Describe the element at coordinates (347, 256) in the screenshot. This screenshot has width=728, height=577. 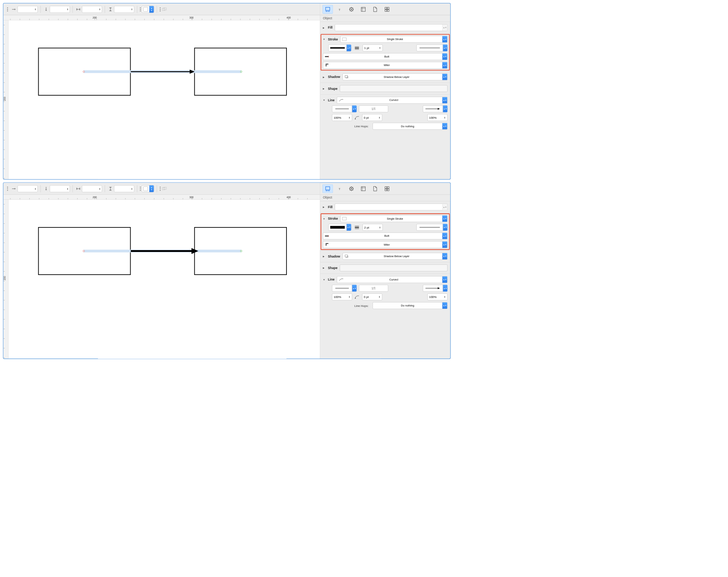
I see `shadow-icon` at that location.